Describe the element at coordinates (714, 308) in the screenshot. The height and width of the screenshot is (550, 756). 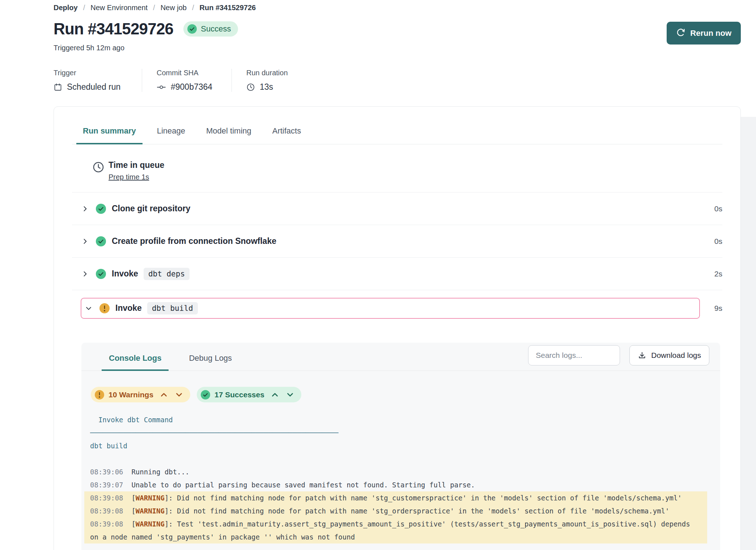
I see `step-duration: 9s` at that location.